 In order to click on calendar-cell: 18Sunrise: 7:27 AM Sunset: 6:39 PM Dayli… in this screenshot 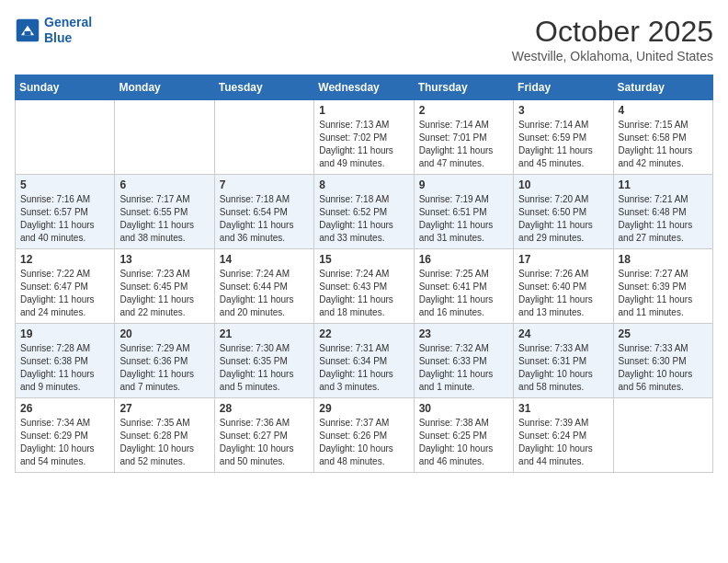, I will do `click(663, 287)`.